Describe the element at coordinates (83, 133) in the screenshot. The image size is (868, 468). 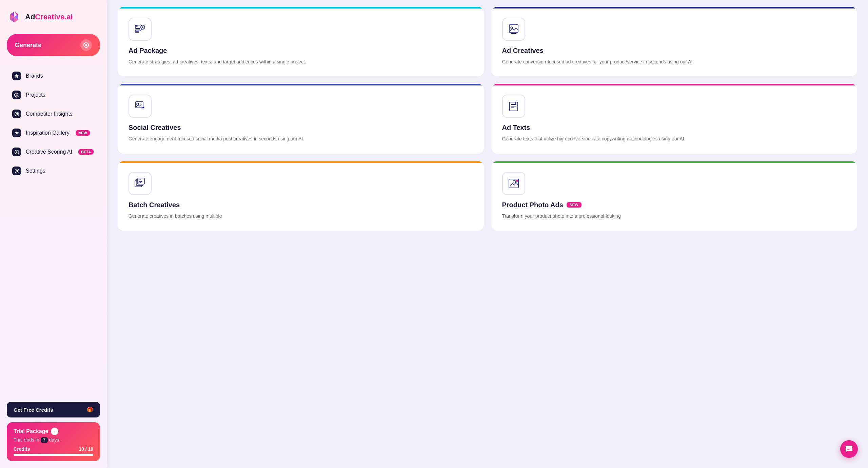
I see `new-badge: NEW` at that location.